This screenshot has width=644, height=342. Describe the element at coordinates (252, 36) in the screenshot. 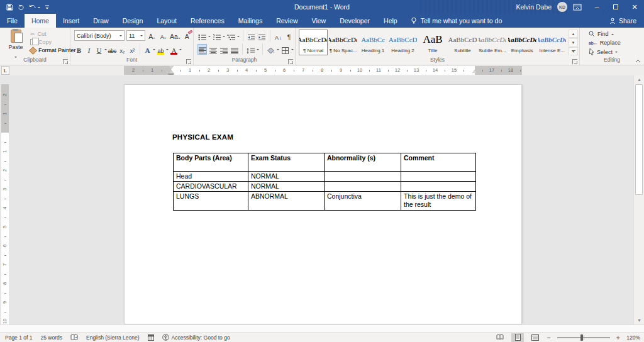

I see `decrease-indent-icon` at that location.